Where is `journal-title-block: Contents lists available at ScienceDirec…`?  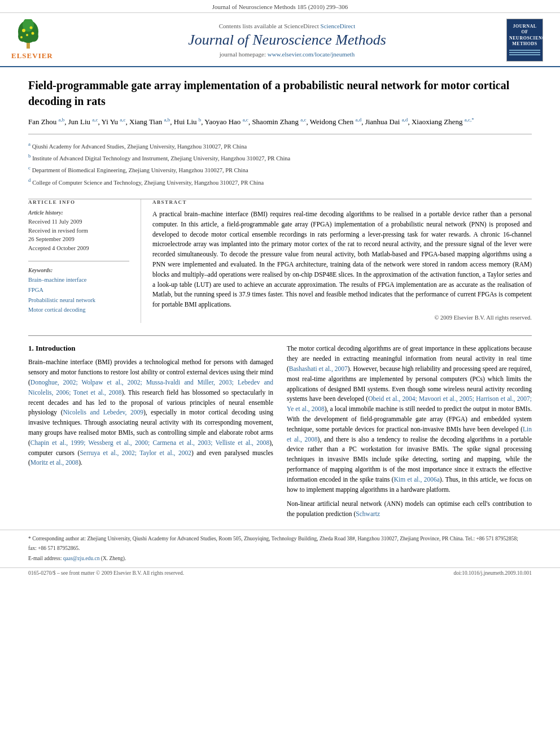
journal-title-block: Contents lists available at ScienceDirec… is located at coordinates (287, 40).